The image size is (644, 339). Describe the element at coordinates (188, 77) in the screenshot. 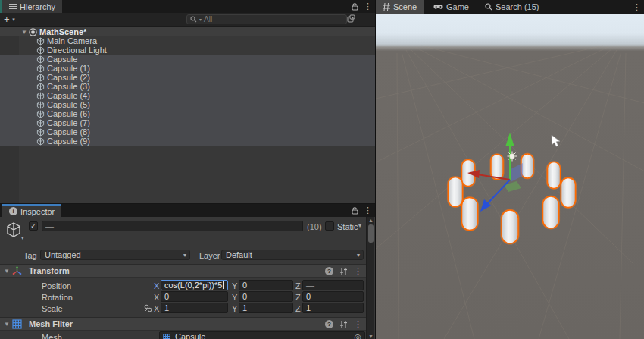

I see `hierarchy-item: Capsule (2)` at that location.